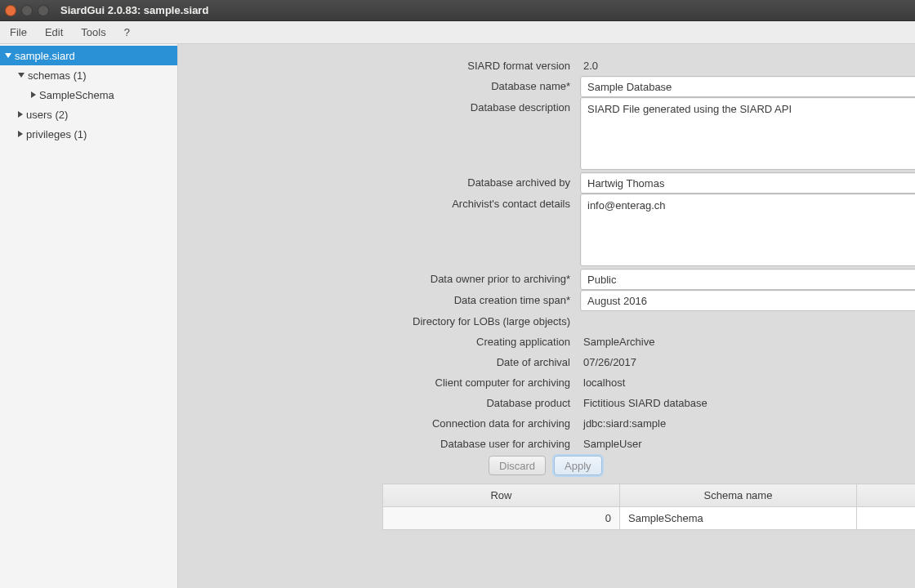 This screenshot has height=588, width=915. Describe the element at coordinates (93, 33) in the screenshot. I see `menu-tools: Tools` at that location.